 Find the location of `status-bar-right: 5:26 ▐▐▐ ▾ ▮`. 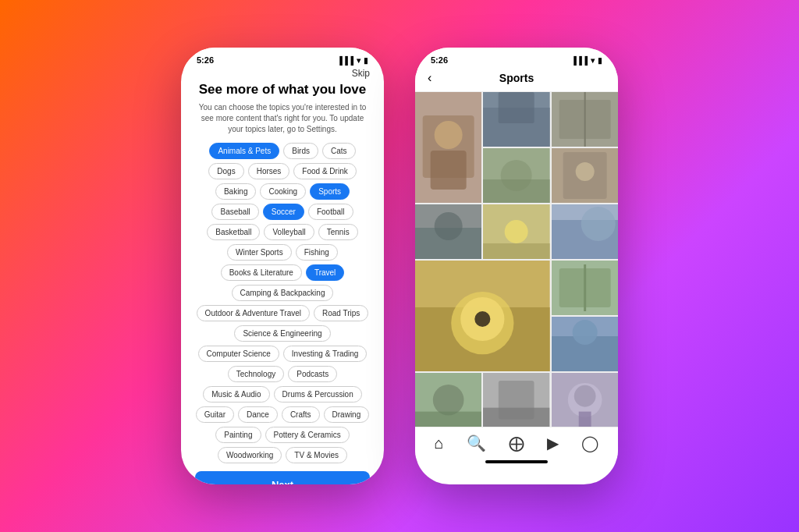

status-bar-right: 5:26 ▐▐▐ ▾ ▮ is located at coordinates (517, 58).